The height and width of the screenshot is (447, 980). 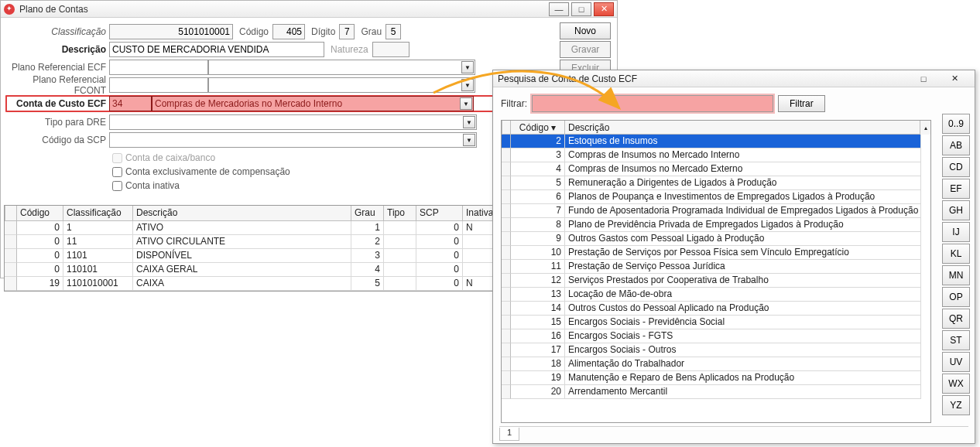 I want to click on cell-classificacao: 11, so click(x=98, y=242).